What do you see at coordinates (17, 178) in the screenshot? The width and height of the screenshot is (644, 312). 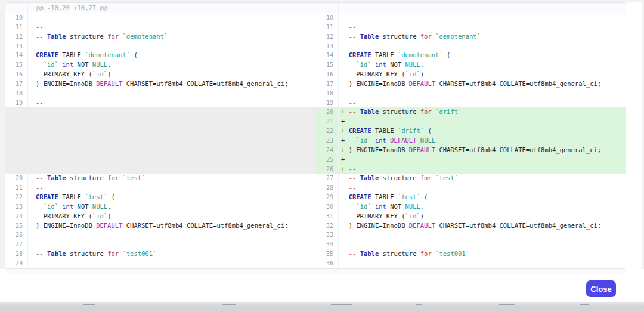 I see `left-line-number: 20` at bounding box center [17, 178].